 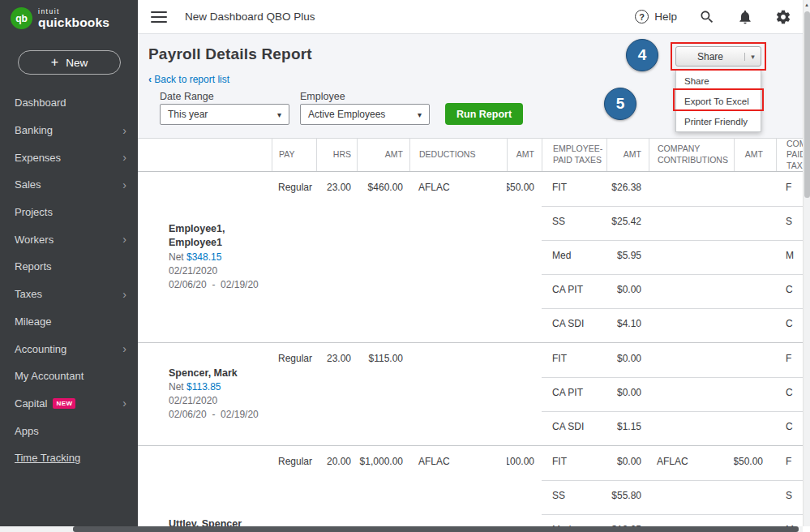 I want to click on vertical-scrollbar: ▴, so click(x=806, y=263).